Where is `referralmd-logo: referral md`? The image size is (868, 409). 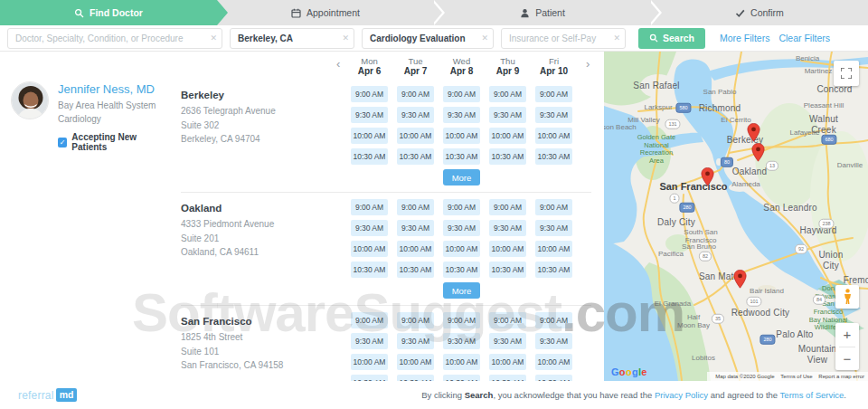
referralmd-logo: referral md is located at coordinates (47, 395).